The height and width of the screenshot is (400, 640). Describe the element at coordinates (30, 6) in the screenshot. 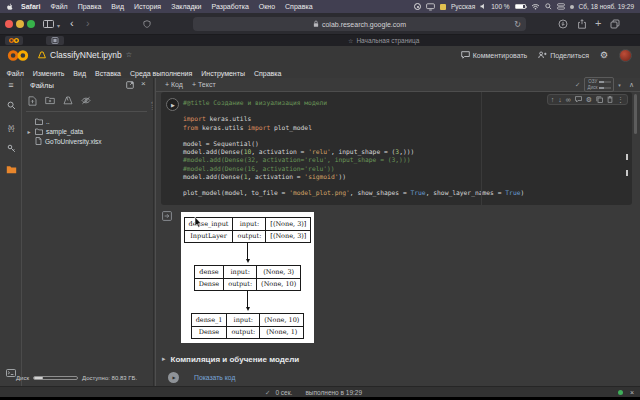

I see `macos-menu-item-0: Safari` at that location.